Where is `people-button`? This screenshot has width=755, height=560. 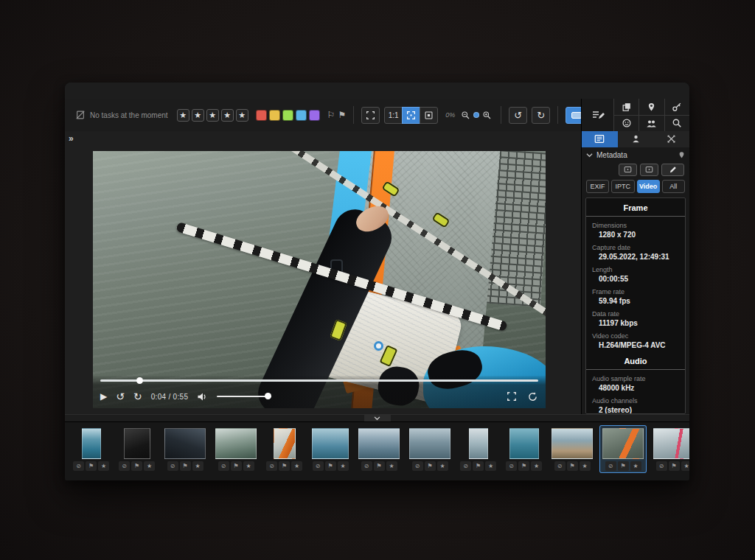
people-button is located at coordinates (652, 124).